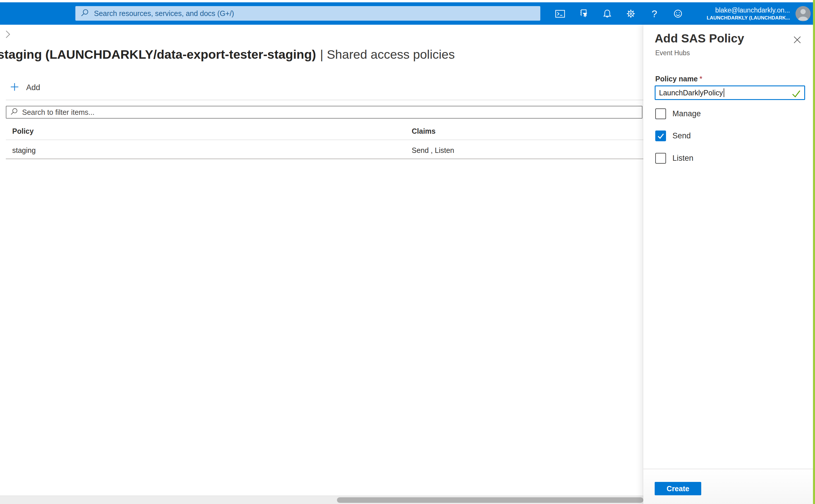 Image resolution: width=815 pixels, height=504 pixels. I want to click on panel-footer: Create, so click(728, 486).